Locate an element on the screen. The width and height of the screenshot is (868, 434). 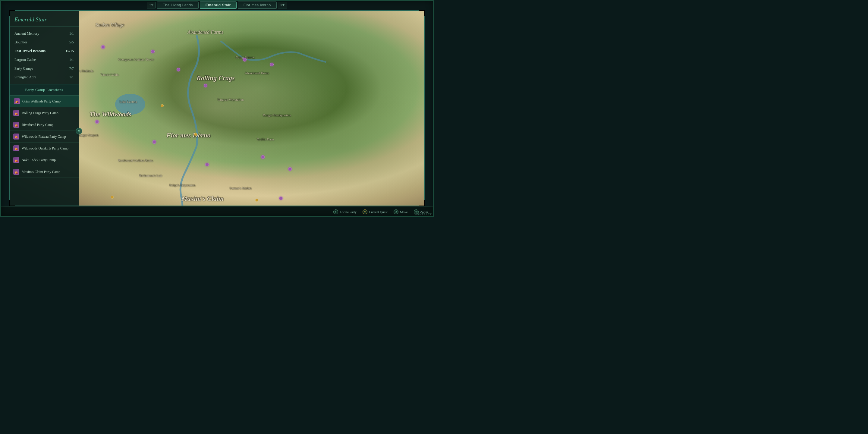
stat-strangled-adra: Strangled Adra 1/1 is located at coordinates (44, 77).